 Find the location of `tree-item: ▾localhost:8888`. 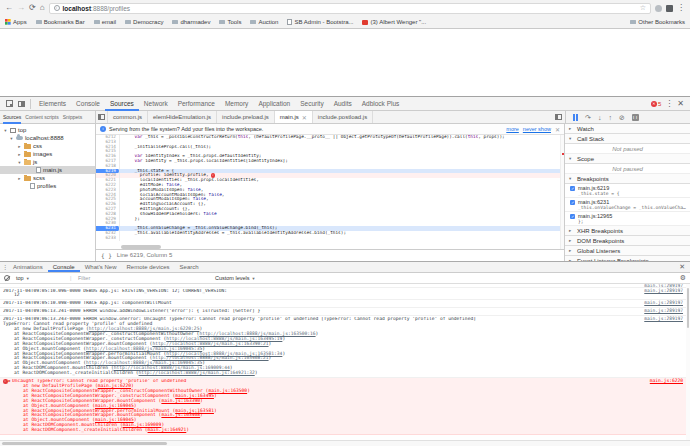

tree-item: ▾localhost:8888 is located at coordinates (48, 138).